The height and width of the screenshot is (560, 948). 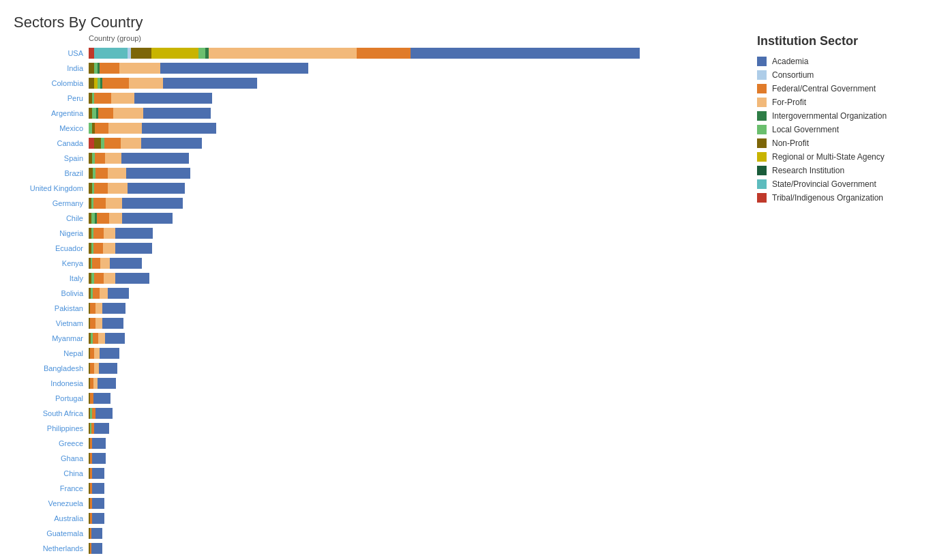 What do you see at coordinates (846, 184) in the screenshot?
I see `legend-item: State/Provincial Government` at bounding box center [846, 184].